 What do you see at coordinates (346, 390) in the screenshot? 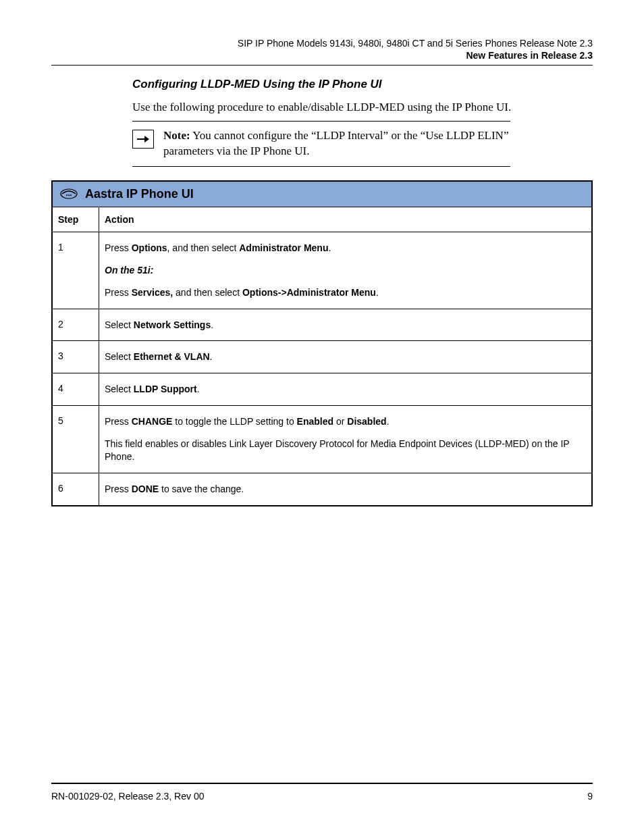
I see `table-row-action: Select LLDP Support.` at bounding box center [346, 390].